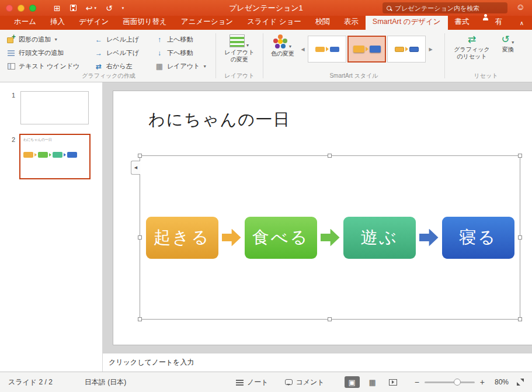 This screenshot has height=392, width=532. Describe the element at coordinates (352, 382) in the screenshot. I see `normal-view-button: ▣` at that location.